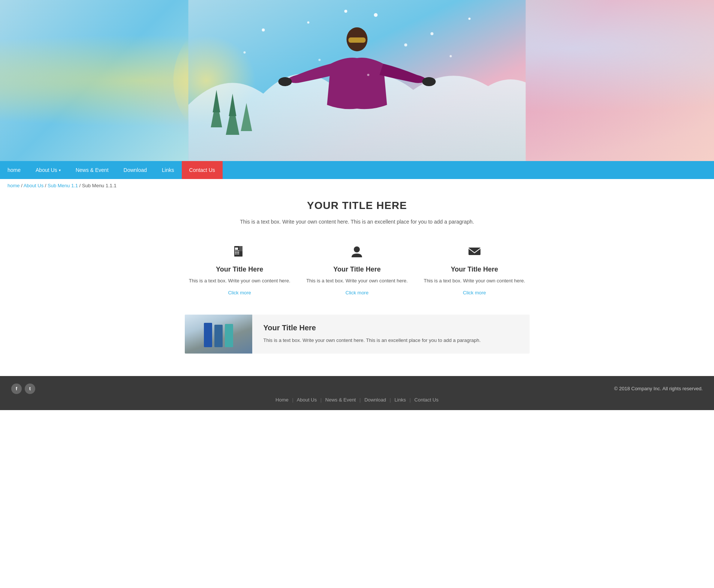 The image size is (714, 588). Describe the element at coordinates (23, 389) in the screenshot. I see `footer-social: f t` at that location.